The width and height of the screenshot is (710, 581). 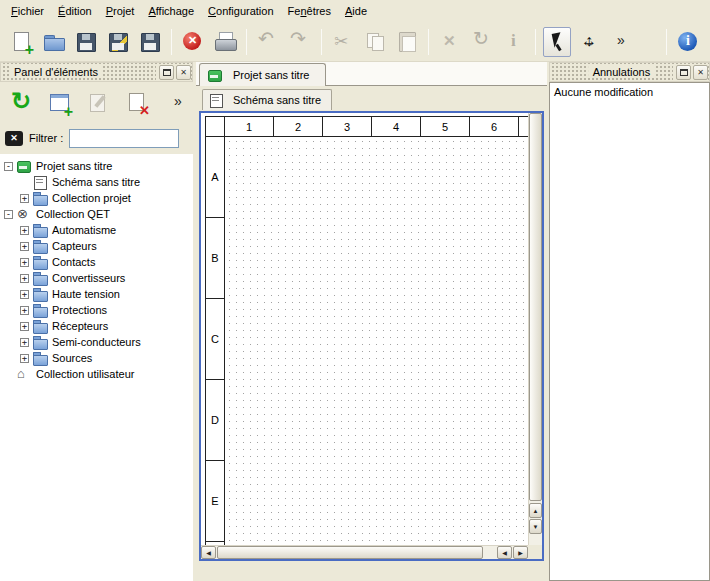 What do you see at coordinates (589, 42) in the screenshot?
I see `move-tool-button` at bounding box center [589, 42].